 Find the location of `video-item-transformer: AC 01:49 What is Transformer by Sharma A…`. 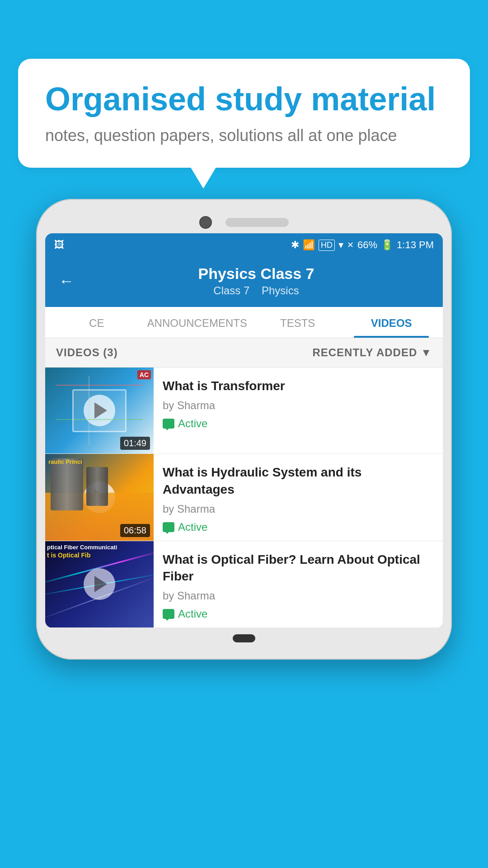

video-item-transformer: AC 01:49 What is Transformer by Sharma A… is located at coordinates (244, 410).